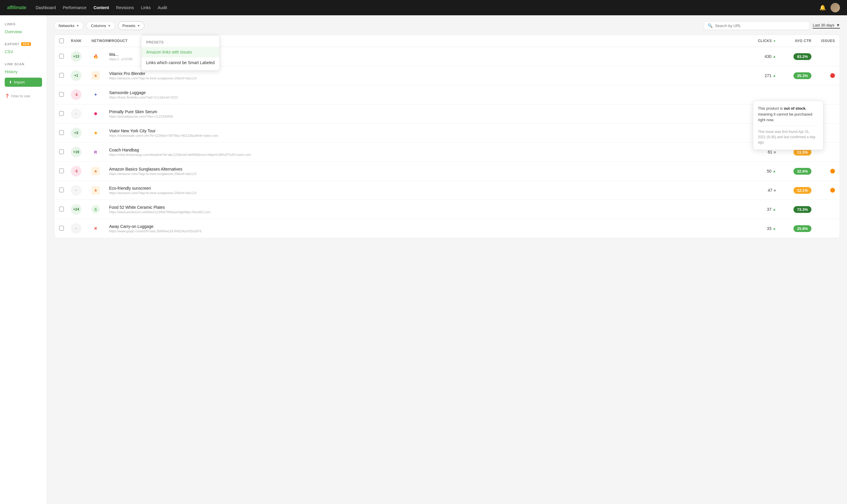  Describe the element at coordinates (101, 26) in the screenshot. I see `columns-filter: Columns ▼` at that location.